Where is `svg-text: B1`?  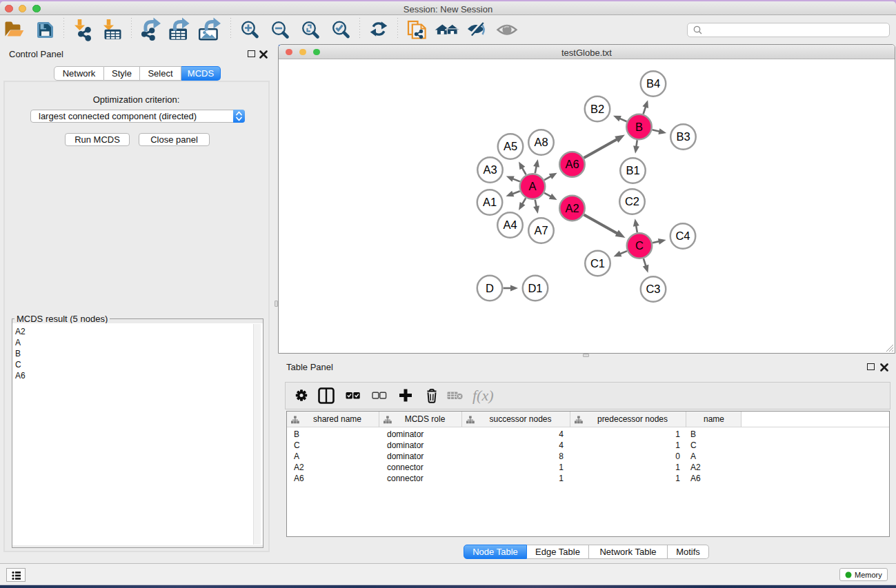 svg-text: B1 is located at coordinates (633, 170).